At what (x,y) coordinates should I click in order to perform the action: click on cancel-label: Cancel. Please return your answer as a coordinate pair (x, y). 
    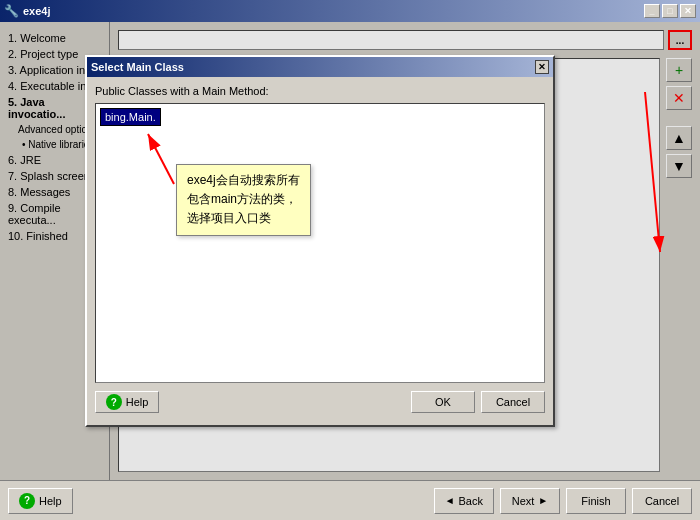
    Looking at the image, I should click on (662, 501).